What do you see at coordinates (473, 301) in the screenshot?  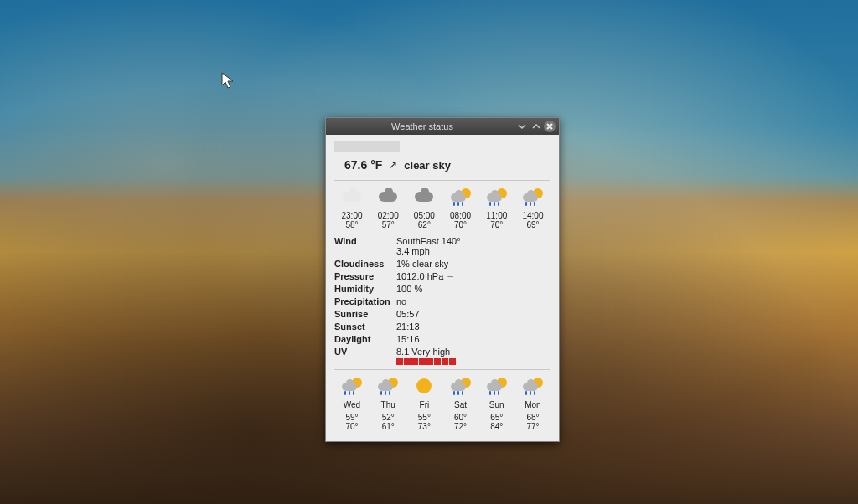 I see `precip-value: no` at bounding box center [473, 301].